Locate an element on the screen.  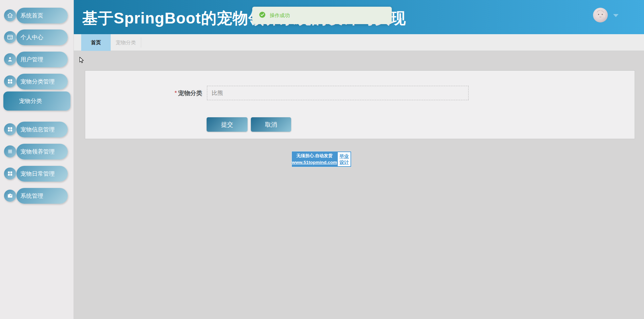
tab-bar: 首页 宠物分类 is located at coordinates (359, 43).